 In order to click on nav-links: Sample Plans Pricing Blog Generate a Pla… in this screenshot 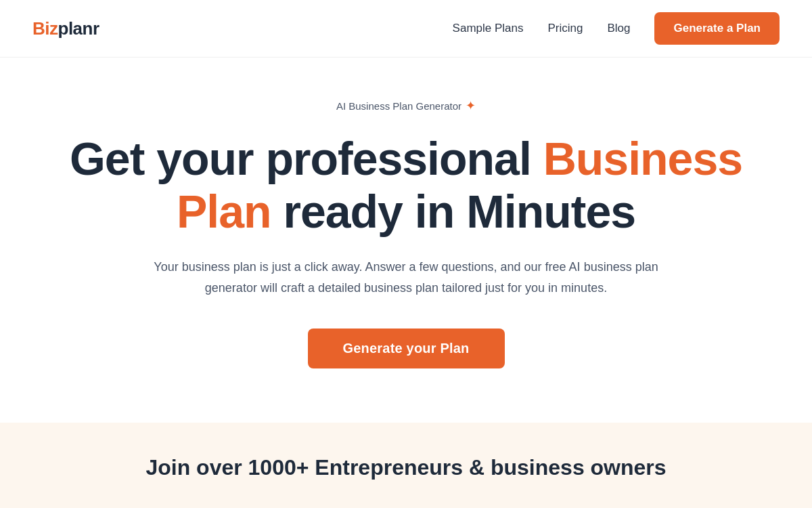, I will do `click(616, 28)`.